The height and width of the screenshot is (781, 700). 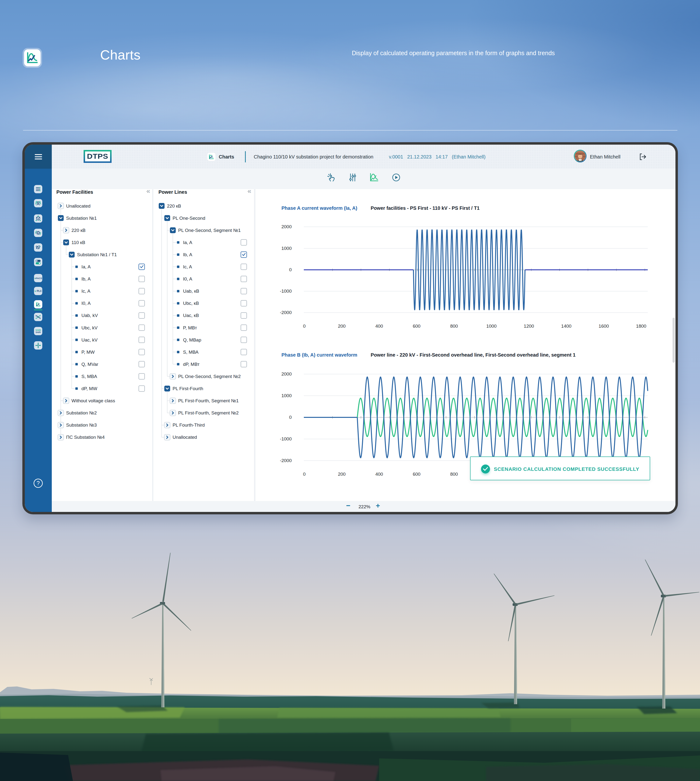 What do you see at coordinates (641, 326) in the screenshot?
I see `svg-text: 1800` at bounding box center [641, 326].